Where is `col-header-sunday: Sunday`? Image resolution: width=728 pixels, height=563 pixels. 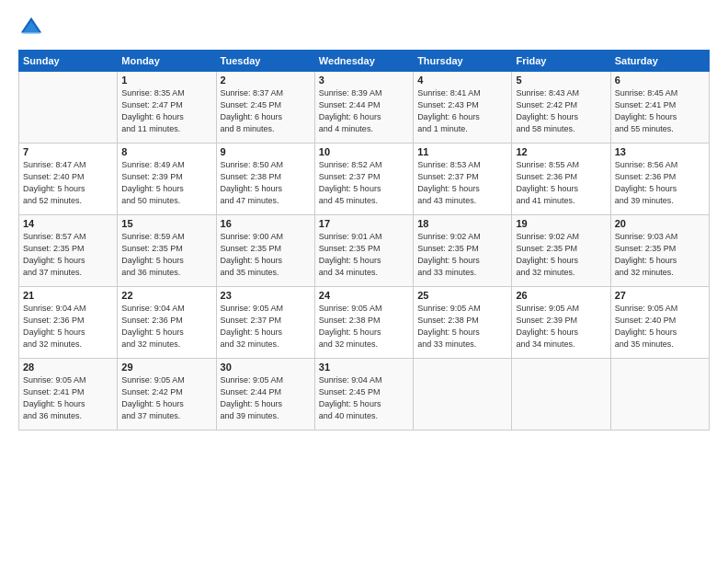
col-header-sunday: Sunday is located at coordinates (68, 61).